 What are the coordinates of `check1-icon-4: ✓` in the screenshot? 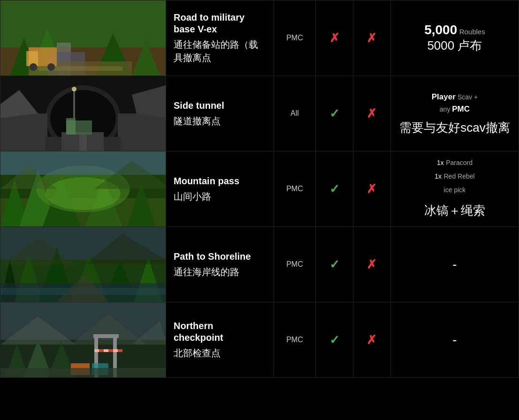 It's located at (335, 264).